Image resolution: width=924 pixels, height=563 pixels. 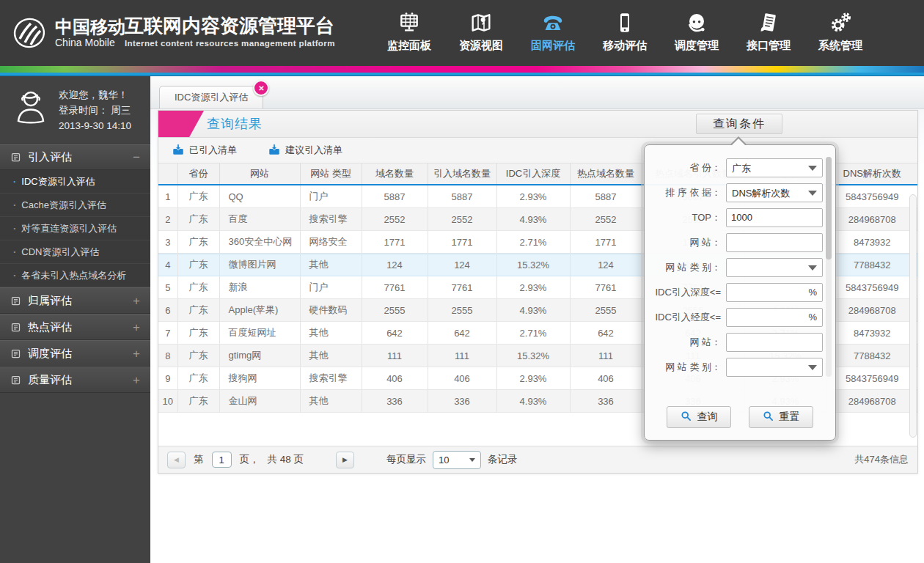 I want to click on toolbar-button-建议引入清单: 建议引入清单, so click(x=305, y=151).